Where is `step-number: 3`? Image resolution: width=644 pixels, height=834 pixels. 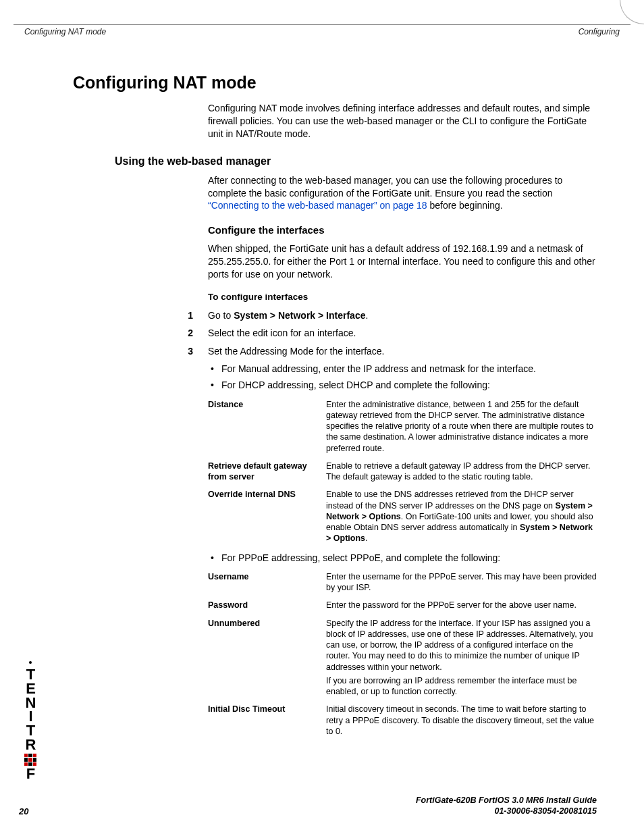
step-number: 3 is located at coordinates (194, 351).